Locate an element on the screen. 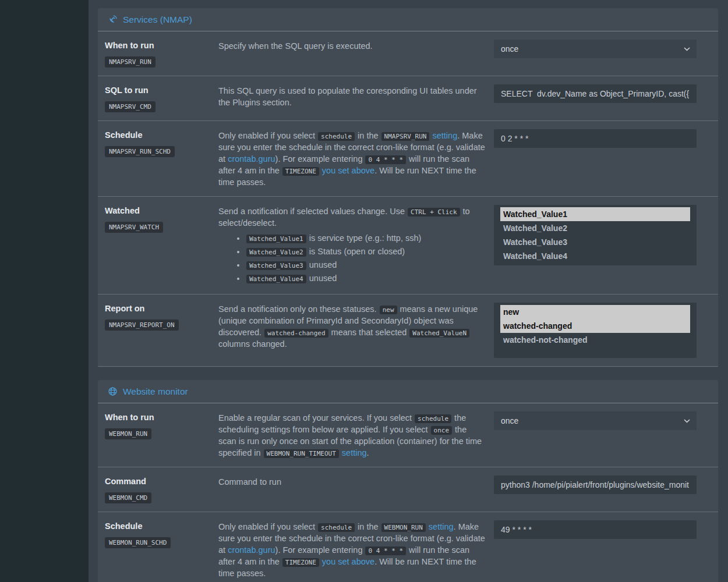 The image size is (728, 582). nmapsrv-run-select: once is located at coordinates (595, 49).